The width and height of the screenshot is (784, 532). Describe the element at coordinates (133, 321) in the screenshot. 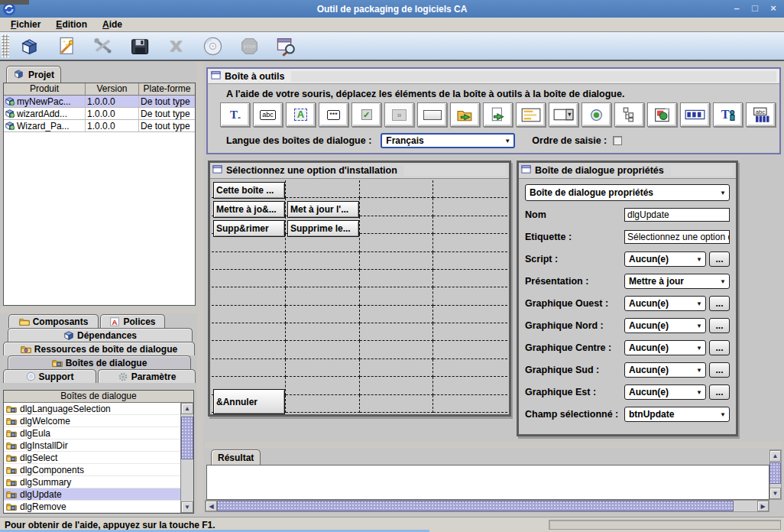

I see `side-tab-polices: APolices` at that location.